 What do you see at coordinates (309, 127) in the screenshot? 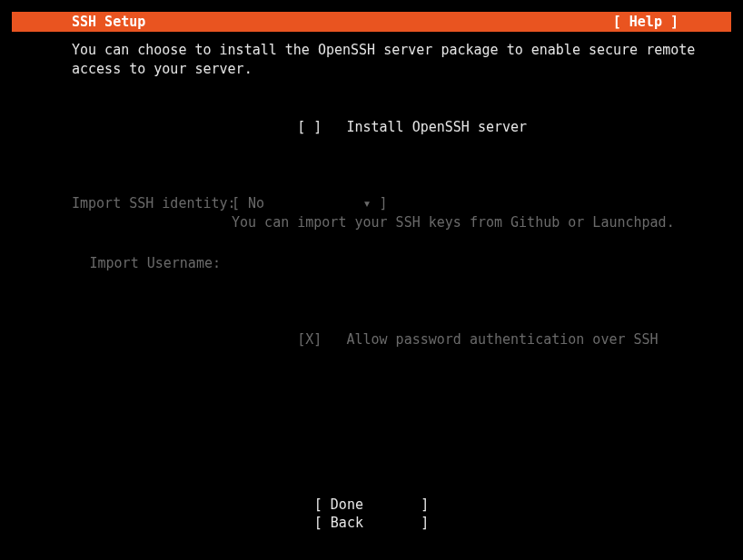
I see `install-openssh-checkbox: [ ]` at bounding box center [309, 127].